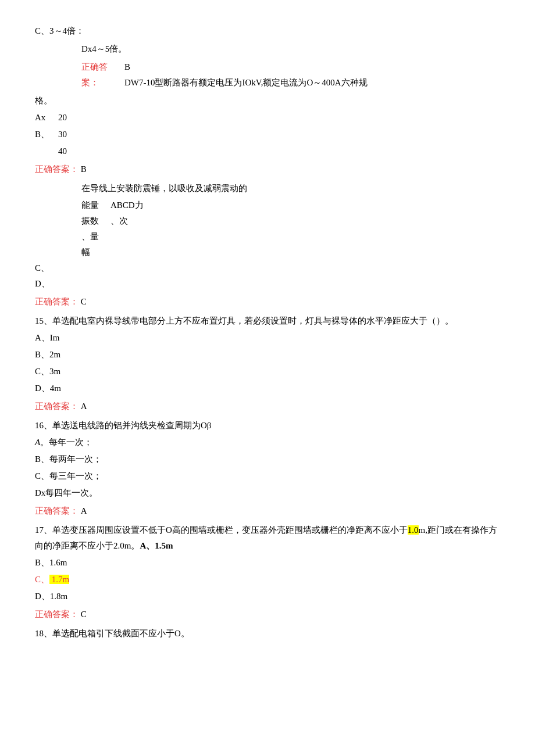  What do you see at coordinates (42, 562) in the screenshot?
I see `q17-opt-b-label: B、` at bounding box center [42, 562].